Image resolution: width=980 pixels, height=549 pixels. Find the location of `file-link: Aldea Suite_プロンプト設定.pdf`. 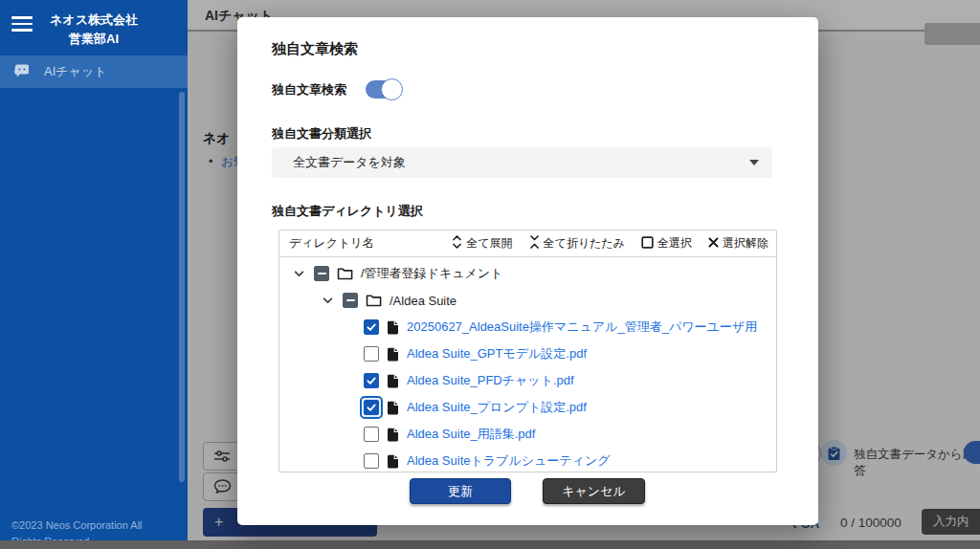

file-link: Aldea Suite_プロンプト設定.pdf is located at coordinates (497, 407).